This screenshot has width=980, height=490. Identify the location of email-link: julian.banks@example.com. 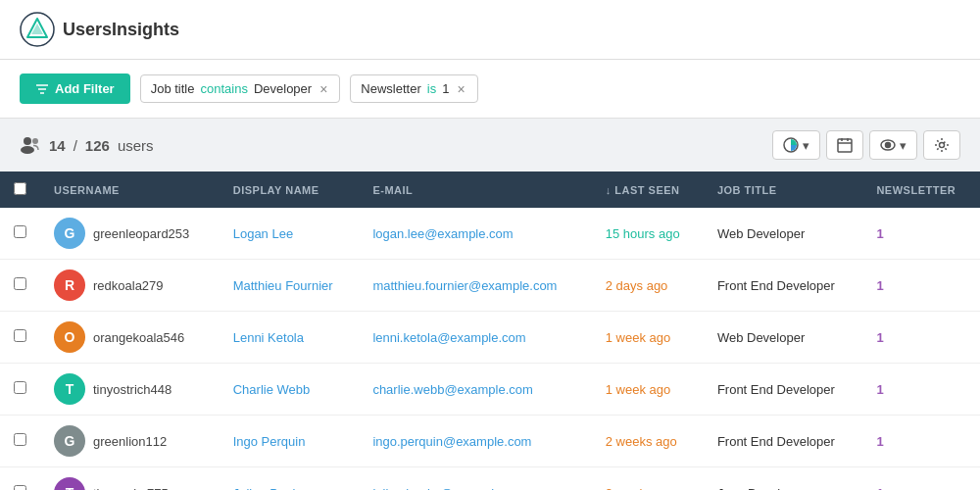
(451, 488).